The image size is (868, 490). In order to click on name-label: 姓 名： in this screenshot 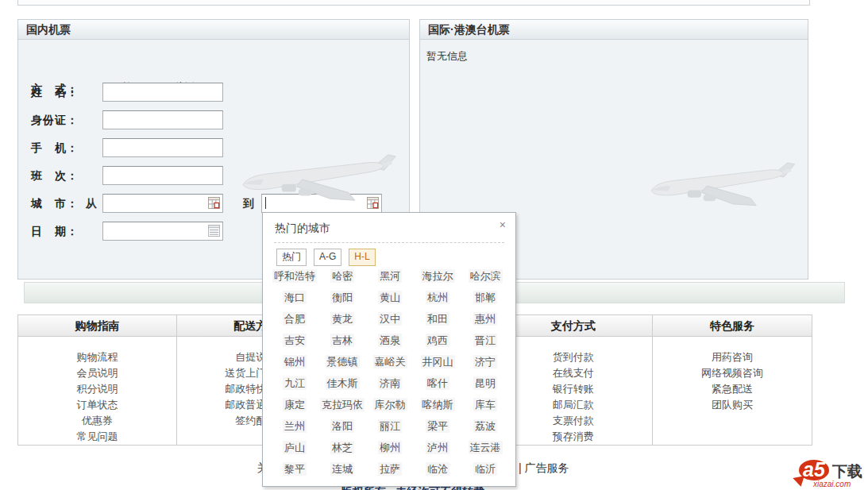, I will do `click(60, 92)`.